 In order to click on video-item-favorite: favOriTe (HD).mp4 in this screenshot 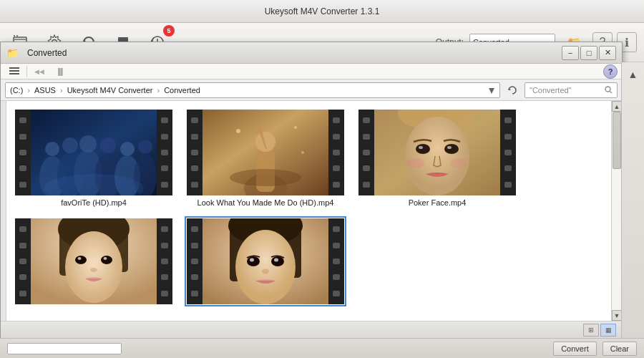, I will do `click(94, 158)`.